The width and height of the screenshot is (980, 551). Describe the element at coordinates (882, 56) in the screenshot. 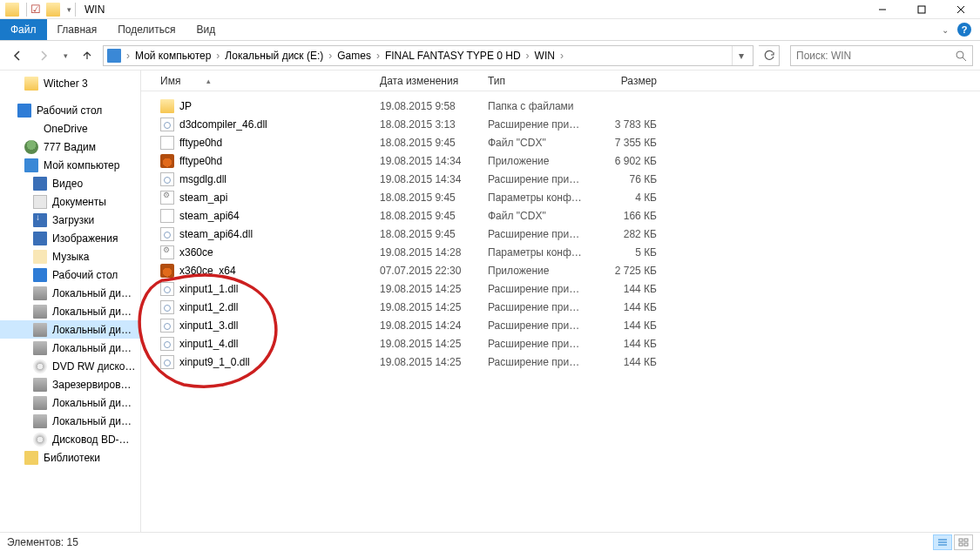

I see `search-box` at that location.